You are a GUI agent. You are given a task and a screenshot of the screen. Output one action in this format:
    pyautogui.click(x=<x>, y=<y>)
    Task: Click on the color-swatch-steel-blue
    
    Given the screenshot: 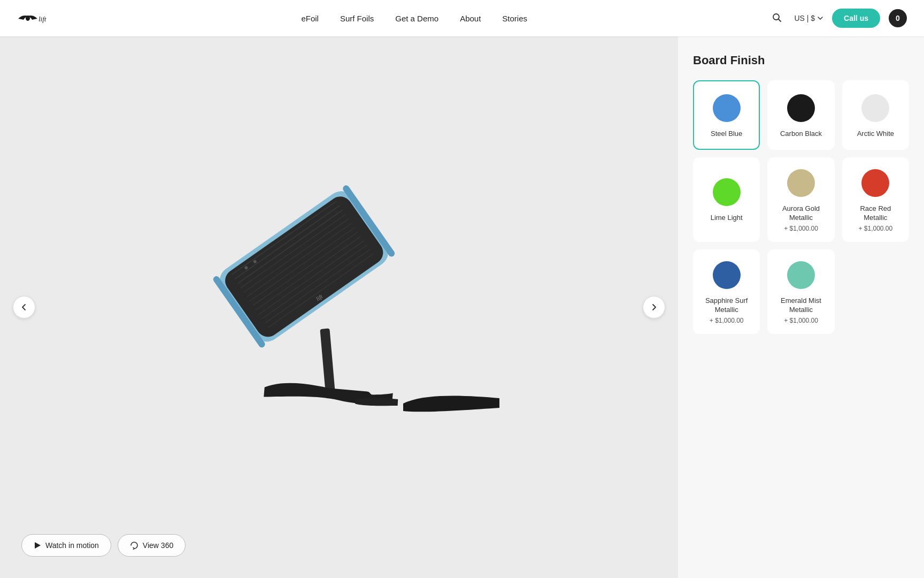 What is the action you would take?
    pyautogui.click(x=727, y=108)
    